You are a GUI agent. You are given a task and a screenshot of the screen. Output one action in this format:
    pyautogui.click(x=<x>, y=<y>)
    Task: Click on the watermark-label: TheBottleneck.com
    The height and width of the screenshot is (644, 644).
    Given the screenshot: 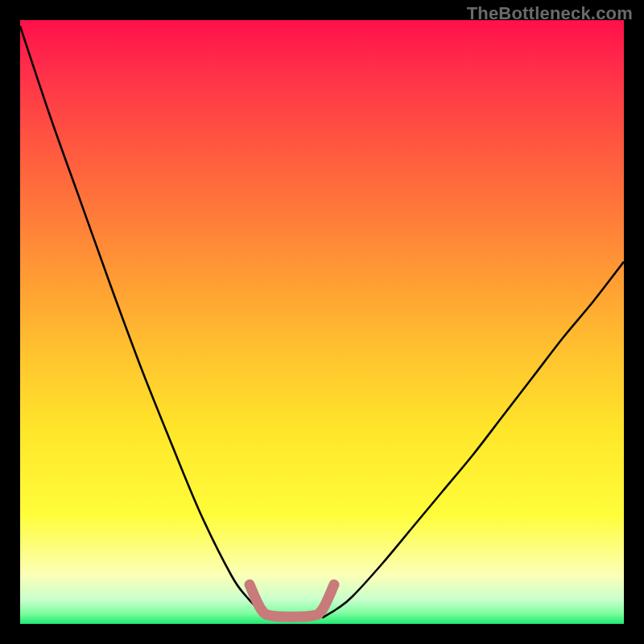 What is the action you would take?
    pyautogui.click(x=550, y=14)
    